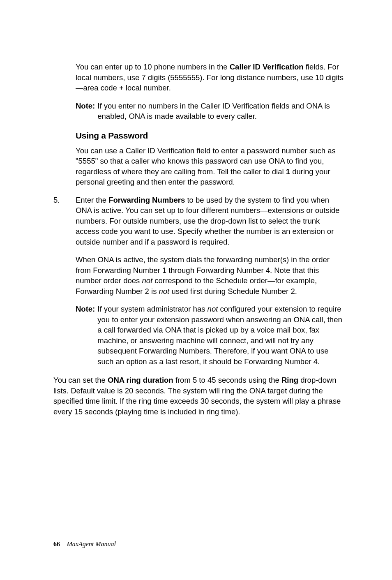 The width and height of the screenshot is (392, 580). What do you see at coordinates (199, 221) in the screenshot?
I see `list-item-5: 5. Enter the Forwarding Numbers to be us…` at bounding box center [199, 221].